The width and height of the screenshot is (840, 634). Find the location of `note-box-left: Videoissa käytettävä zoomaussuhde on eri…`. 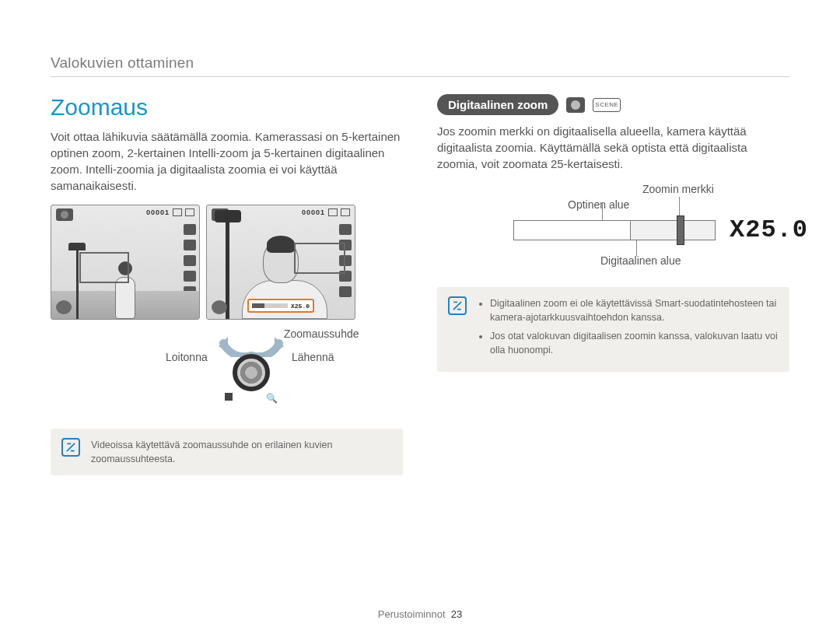

note-box-left: Videoissa käytettävä zoomaussuhde on eri… is located at coordinates (227, 452).